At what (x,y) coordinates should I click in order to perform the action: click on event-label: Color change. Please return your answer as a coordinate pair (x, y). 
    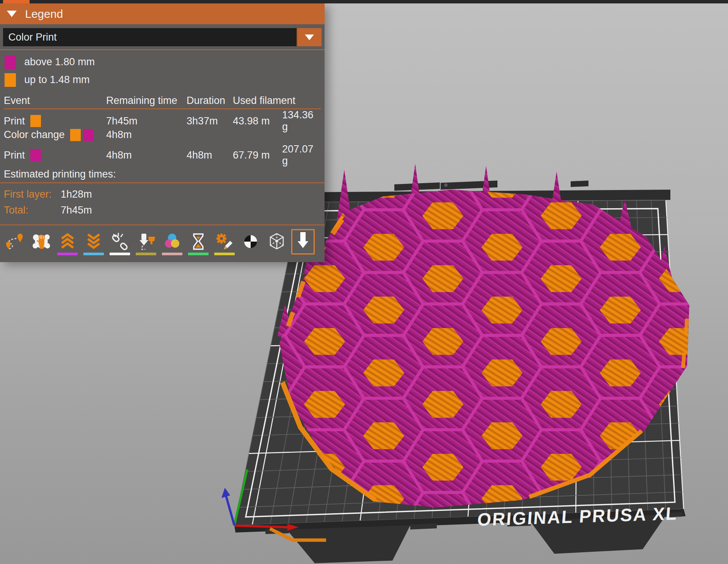
    Looking at the image, I should click on (34, 135).